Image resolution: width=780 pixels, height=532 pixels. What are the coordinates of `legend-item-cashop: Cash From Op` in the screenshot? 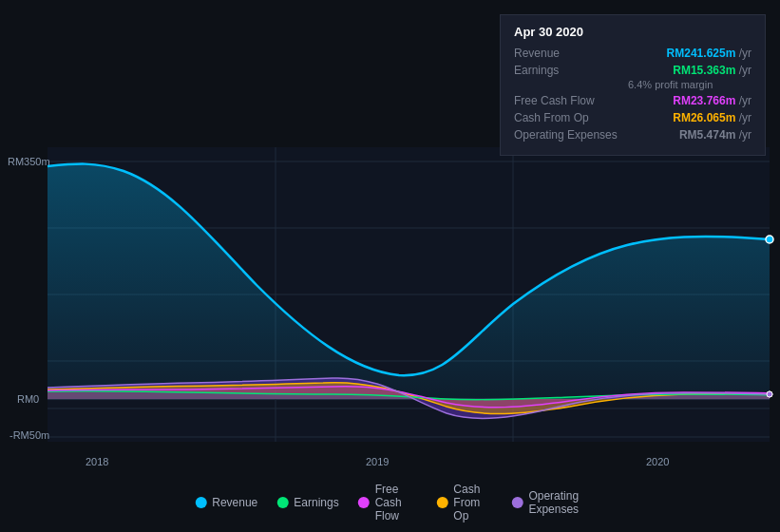 It's located at (464, 503).